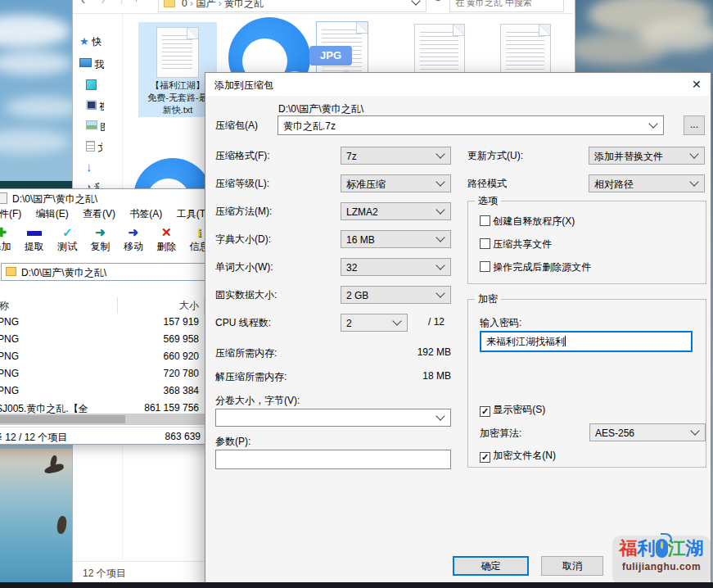 Image resolution: width=713 pixels, height=588 pixels. I want to click on breadcrumb: 0 › 国产 › 黄巾之乱, so click(223, 5).